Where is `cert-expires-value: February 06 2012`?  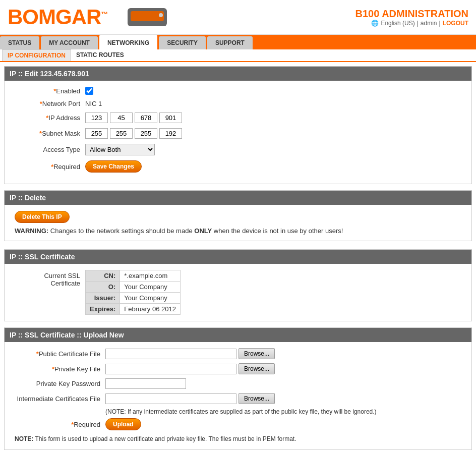
cert-expires-value: February 06 2012 is located at coordinates (150, 309).